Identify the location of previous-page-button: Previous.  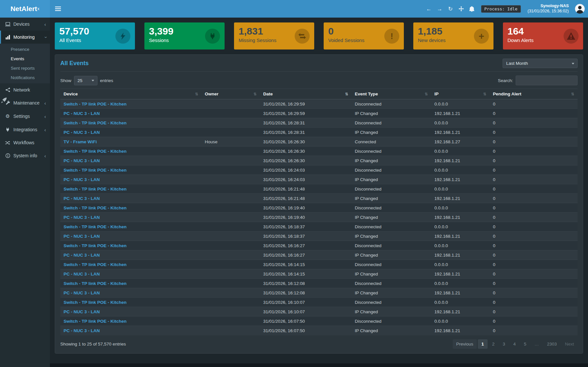
(465, 344).